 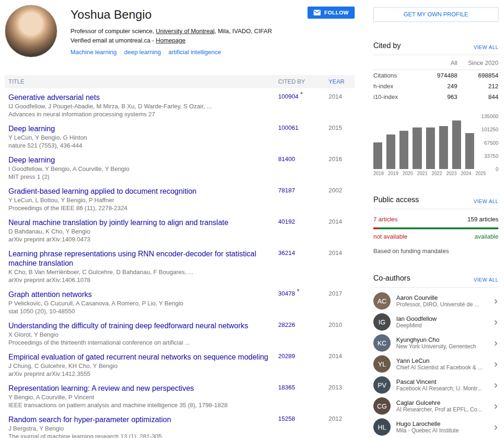 I want to click on sort-by-title-header: TITLE, so click(x=140, y=82).